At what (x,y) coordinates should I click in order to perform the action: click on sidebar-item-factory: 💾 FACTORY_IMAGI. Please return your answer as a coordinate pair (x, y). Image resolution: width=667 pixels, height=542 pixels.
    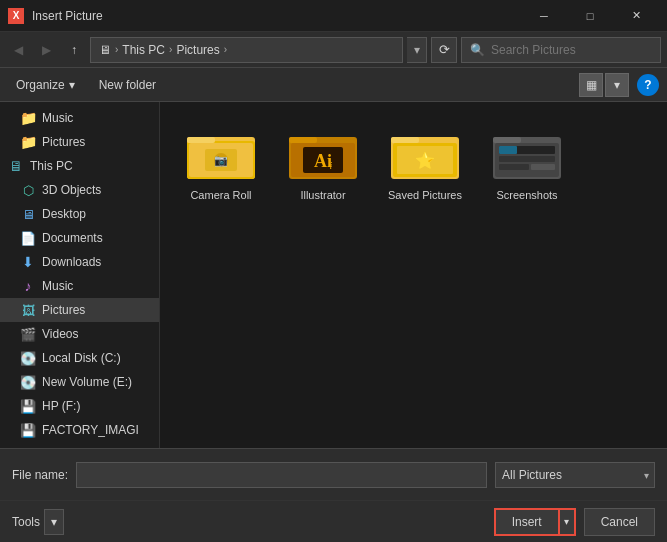
    Looking at the image, I should click on (80, 430).